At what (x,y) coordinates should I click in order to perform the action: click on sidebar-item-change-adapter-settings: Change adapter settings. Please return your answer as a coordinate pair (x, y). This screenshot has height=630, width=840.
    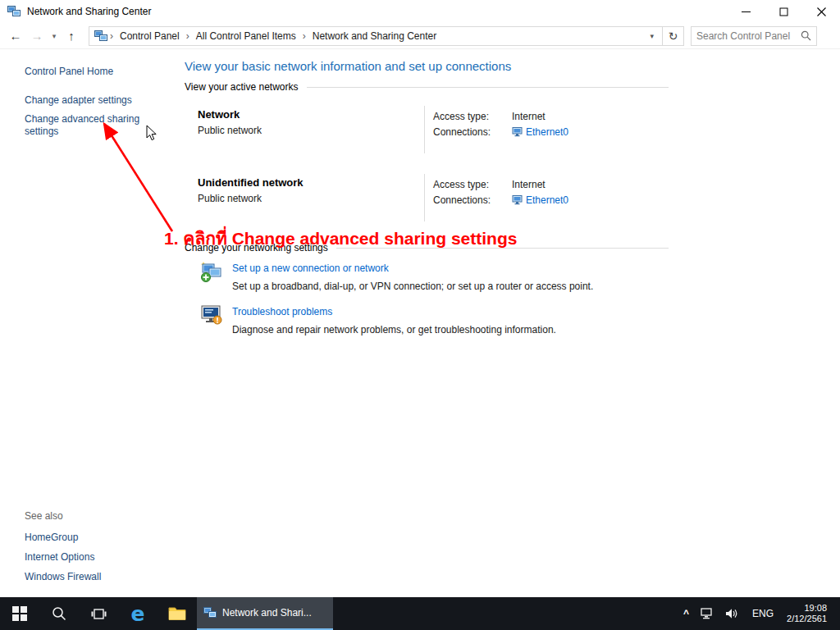
    Looking at the image, I should click on (86, 100).